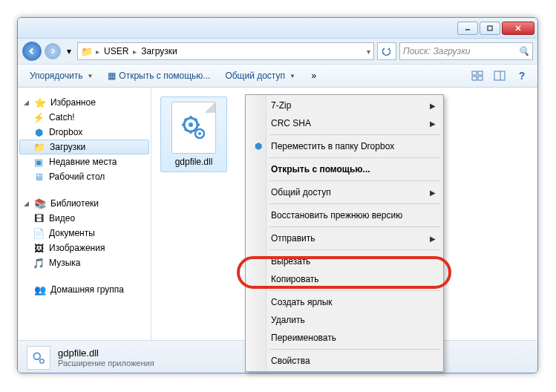 The width and height of the screenshot is (556, 392). What do you see at coordinates (40, 290) in the screenshot?
I see `homegroup-icon: 👥` at bounding box center [40, 290].